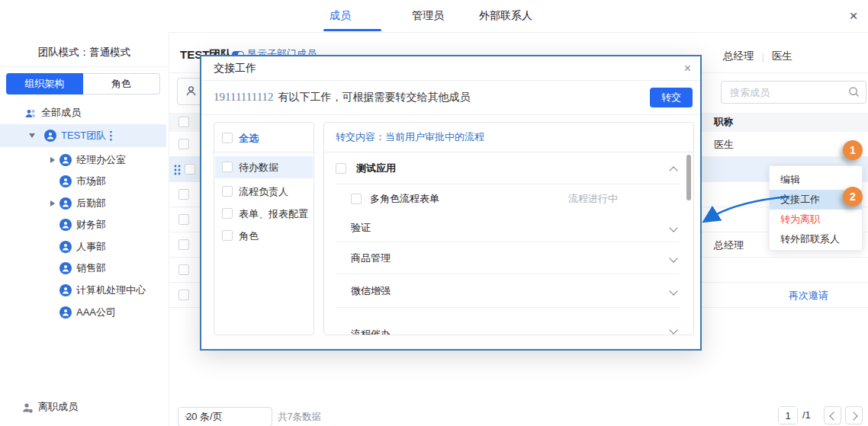 This screenshot has width=868, height=426. What do you see at coordinates (738, 56) in the screenshot?
I see `role-tag-general-manager: 总经理` at bounding box center [738, 56].